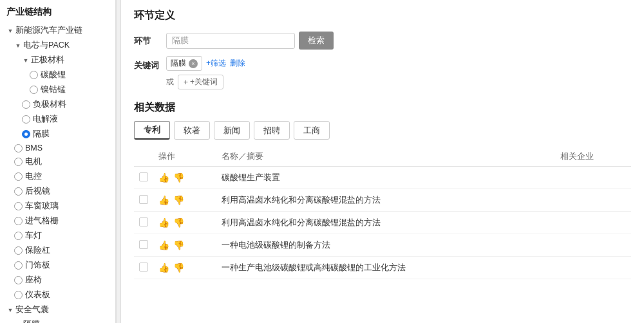 The image size is (644, 323). I want to click on sidebar-item: 电控, so click(58, 176).